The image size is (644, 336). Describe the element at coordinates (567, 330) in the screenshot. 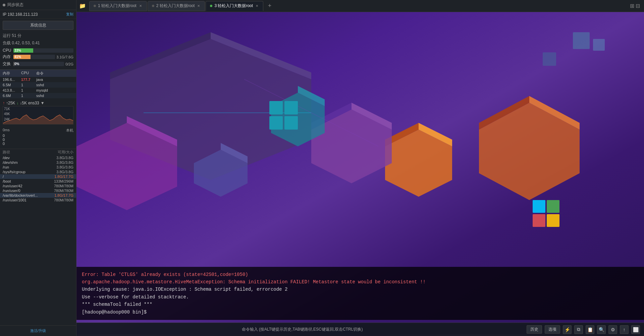

I see `lightning-icon: ⚡` at that location.